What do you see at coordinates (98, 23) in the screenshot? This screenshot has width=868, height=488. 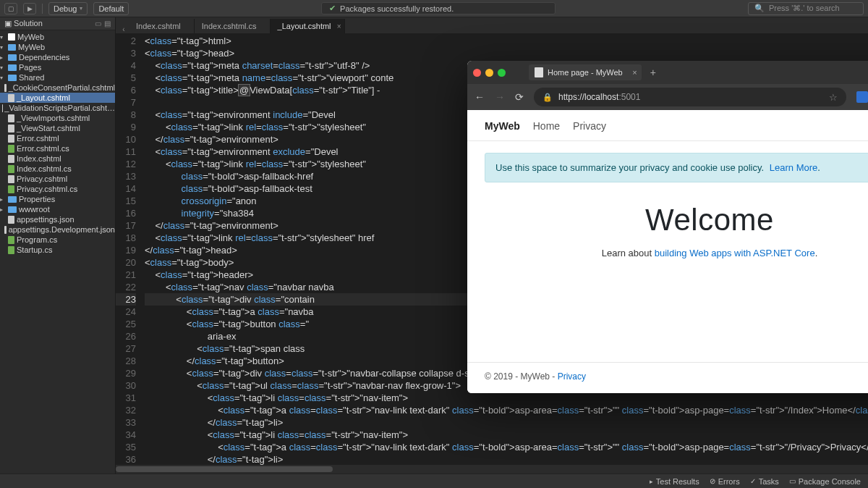 I see `panel-pin-icon: ▭` at bounding box center [98, 23].